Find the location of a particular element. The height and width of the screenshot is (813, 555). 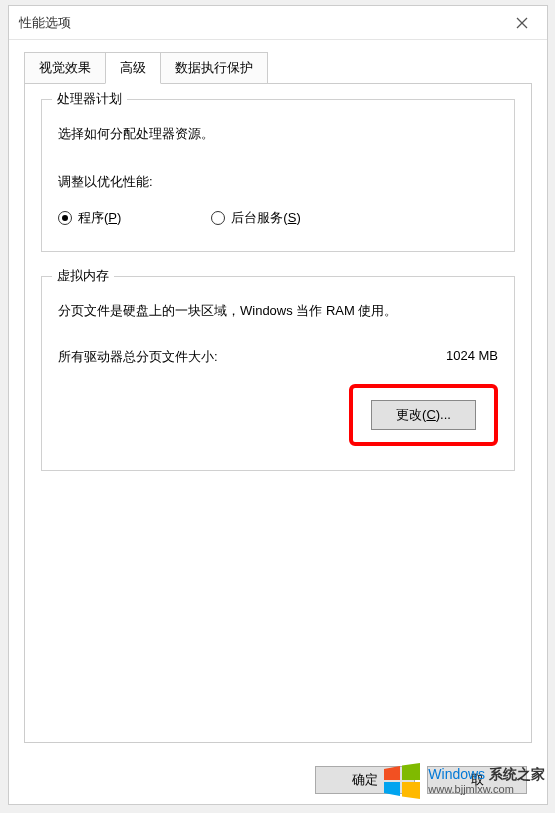

tab-label: 数据执行保护 is located at coordinates (214, 68).